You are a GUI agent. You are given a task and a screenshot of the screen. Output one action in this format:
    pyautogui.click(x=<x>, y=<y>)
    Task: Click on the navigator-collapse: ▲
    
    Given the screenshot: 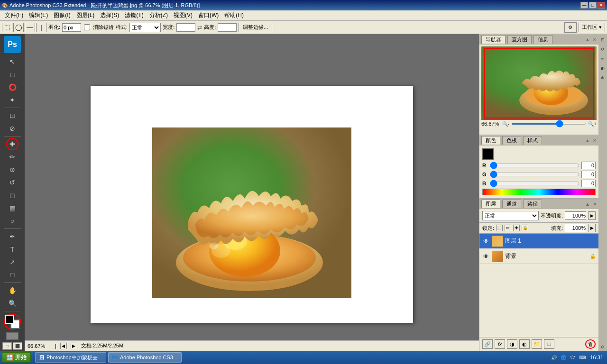 What is the action you would take?
    pyautogui.click(x=588, y=40)
    